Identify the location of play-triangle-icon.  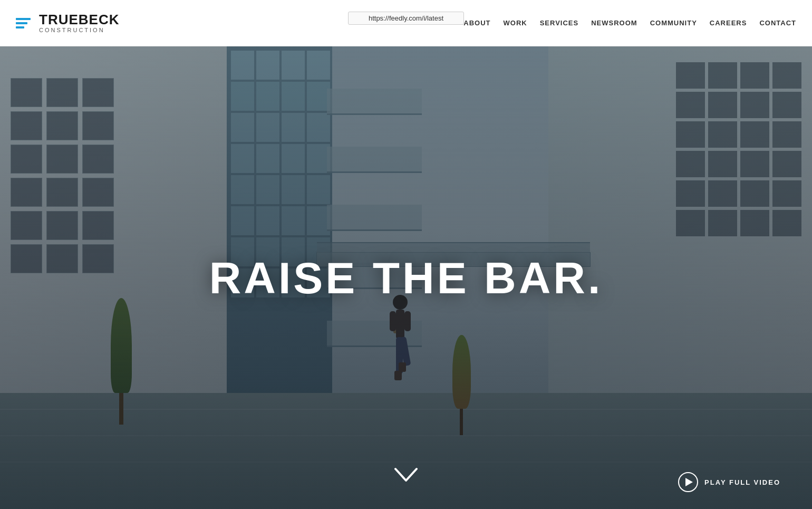
(689, 482).